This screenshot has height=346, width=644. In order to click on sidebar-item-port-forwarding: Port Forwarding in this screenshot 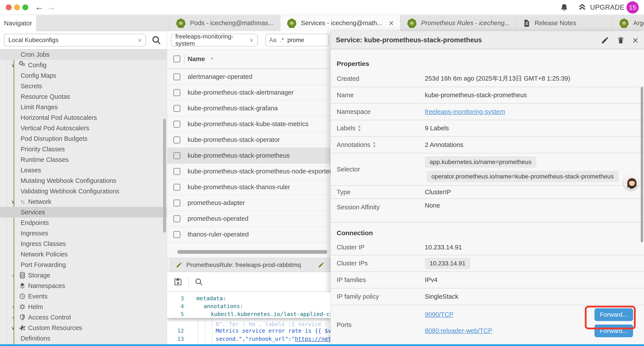, I will do `click(84, 265)`.